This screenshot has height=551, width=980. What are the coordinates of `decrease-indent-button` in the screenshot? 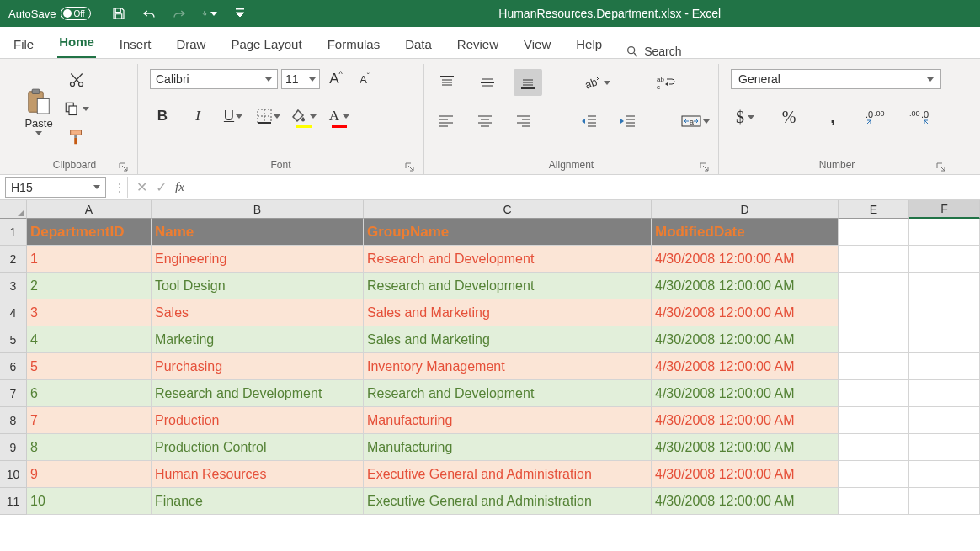 It's located at (589, 121).